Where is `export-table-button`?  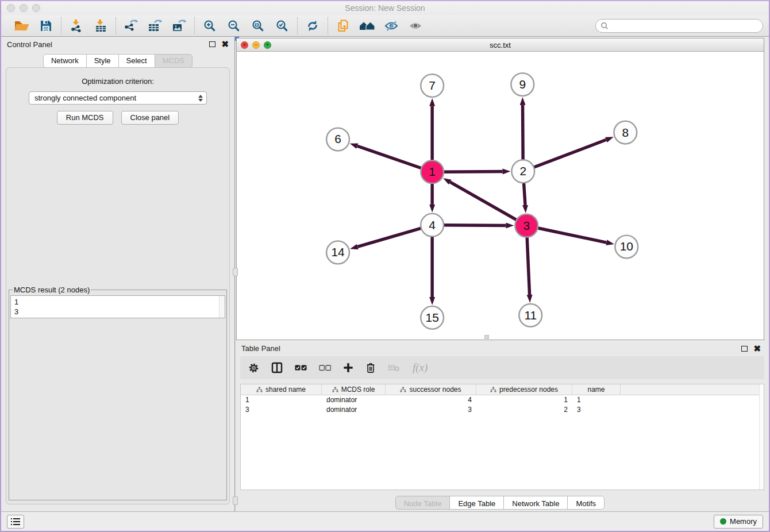 export-table-button is located at coordinates (155, 26).